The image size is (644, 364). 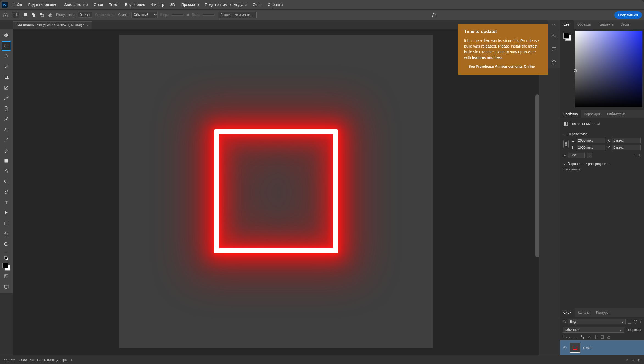 I want to click on height-value: 2000 пикс, so click(x=591, y=148).